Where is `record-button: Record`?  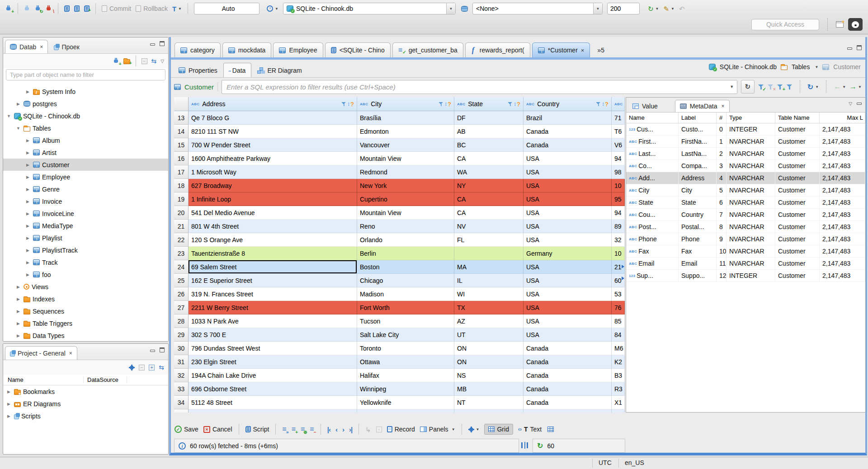 record-button: Record is located at coordinates (401, 429).